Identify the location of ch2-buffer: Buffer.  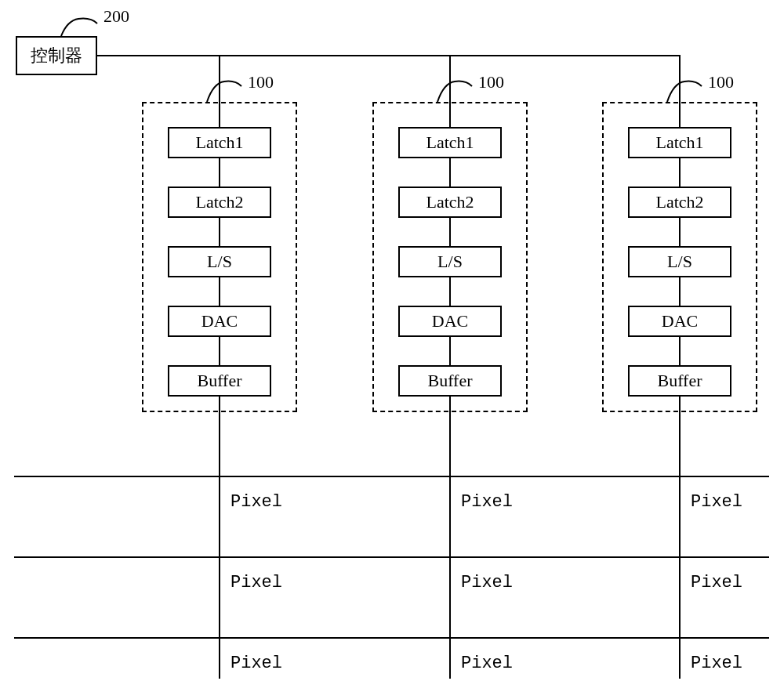
(450, 381).